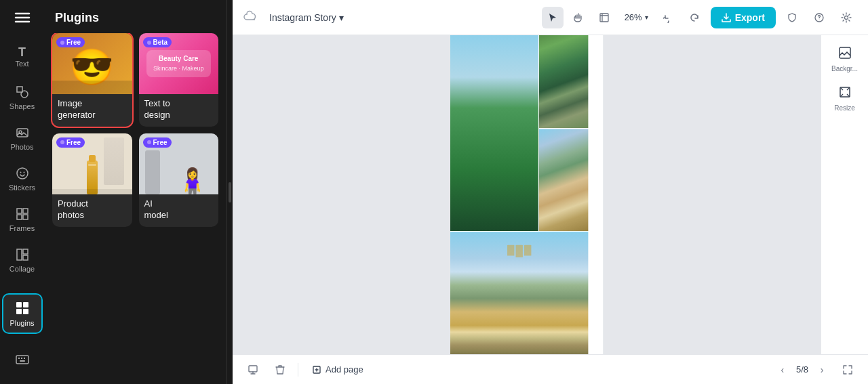 The width and height of the screenshot is (868, 384). What do you see at coordinates (92, 211) in the screenshot?
I see `plugin-card-label: Product photos` at bounding box center [92, 211].